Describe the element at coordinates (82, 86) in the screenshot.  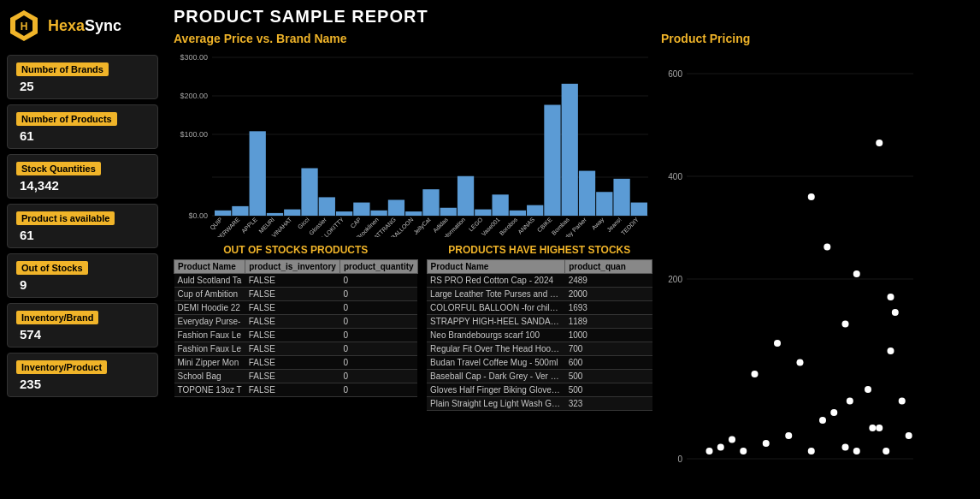
I see `metric-brands-value: 25` at that location.